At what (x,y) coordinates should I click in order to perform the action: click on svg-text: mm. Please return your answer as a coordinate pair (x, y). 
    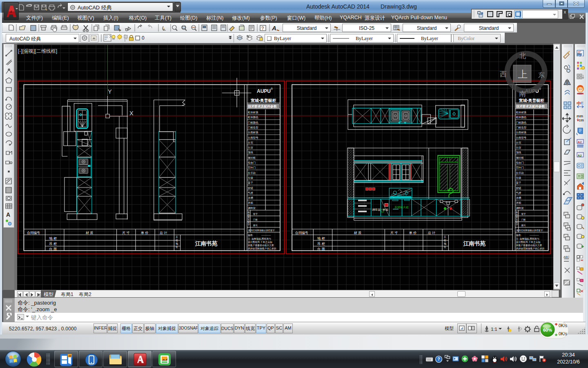
    Looking at the image, I should click on (580, 116).